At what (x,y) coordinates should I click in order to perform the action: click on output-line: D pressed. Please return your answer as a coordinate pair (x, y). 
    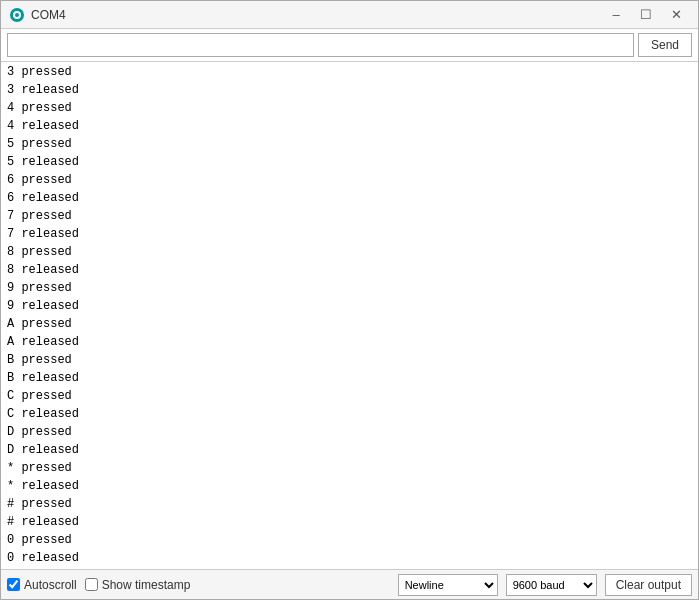
    Looking at the image, I should click on (350, 432).